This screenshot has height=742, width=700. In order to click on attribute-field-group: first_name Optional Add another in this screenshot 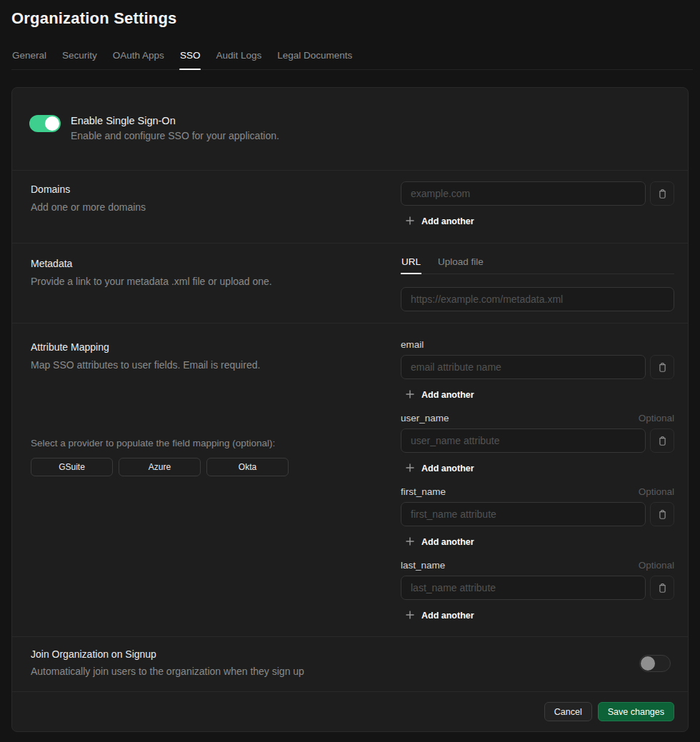, I will do `click(537, 517)`.